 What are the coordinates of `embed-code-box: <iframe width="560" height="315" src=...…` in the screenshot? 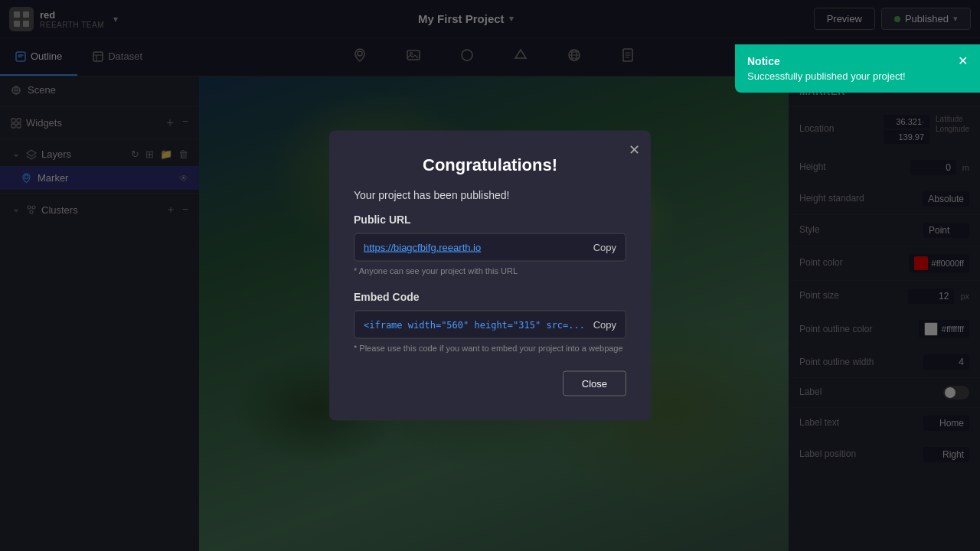 It's located at (490, 324).